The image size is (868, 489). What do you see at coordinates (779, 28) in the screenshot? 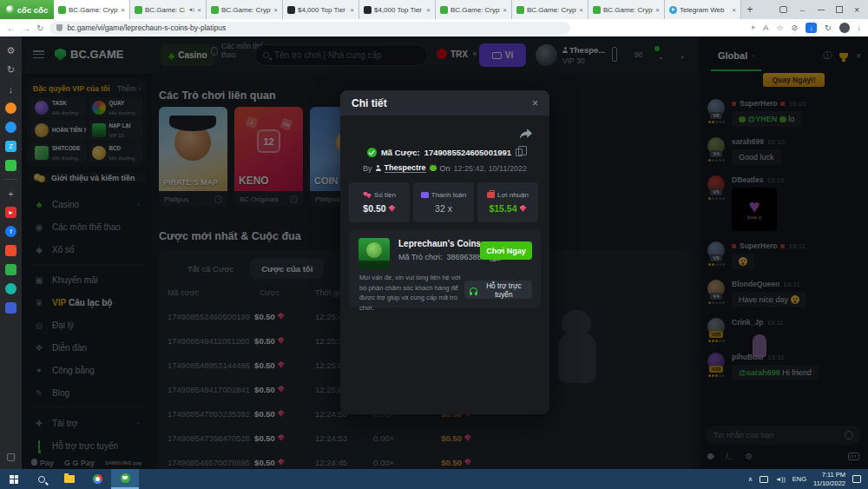
I see `bookmark-star-icon: ☆` at bounding box center [779, 28].